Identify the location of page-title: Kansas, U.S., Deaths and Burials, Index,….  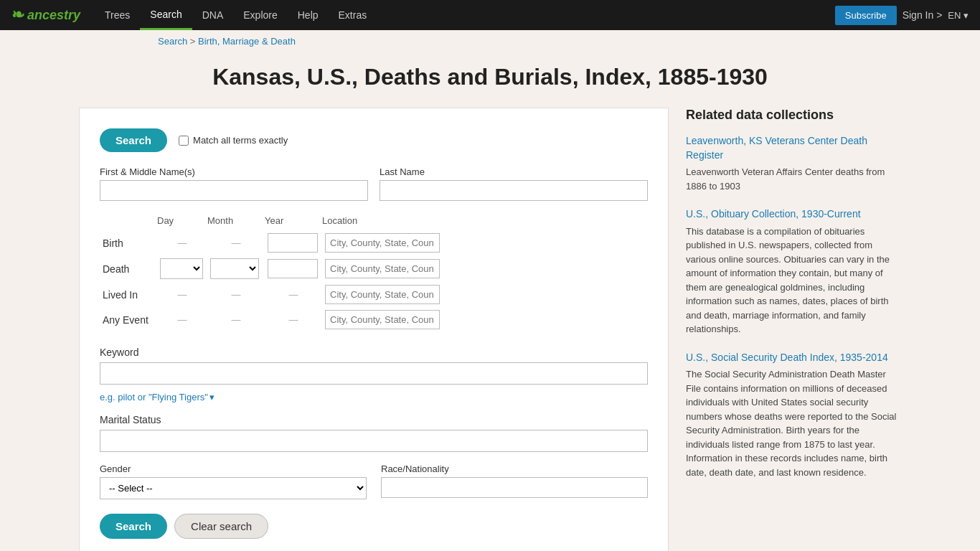
(490, 80).